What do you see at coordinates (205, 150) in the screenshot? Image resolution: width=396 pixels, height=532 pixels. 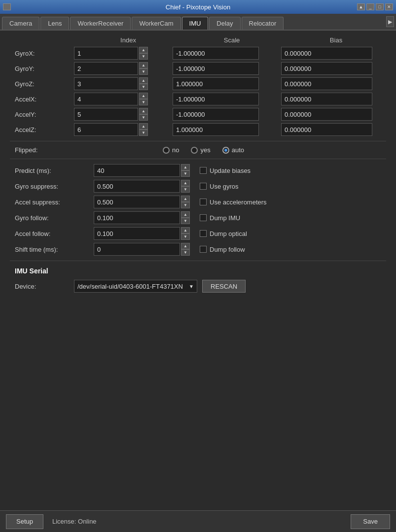 I see `flipped-radio-label-yes: yes` at bounding box center [205, 150].